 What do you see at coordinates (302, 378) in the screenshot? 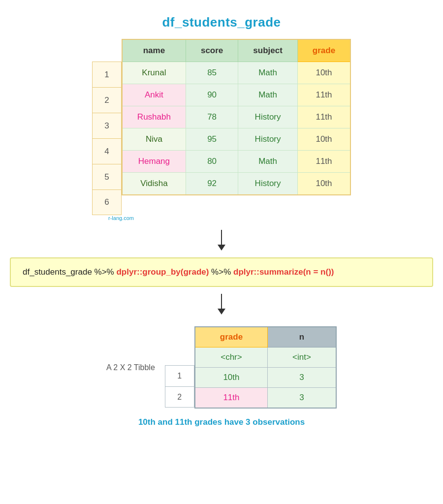
I see `bottom-n-1: 3` at bounding box center [302, 378].